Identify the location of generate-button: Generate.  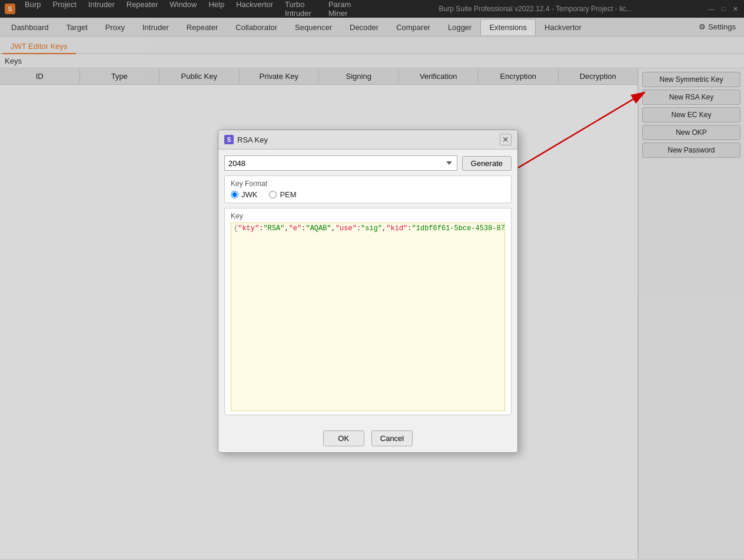
(487, 164).